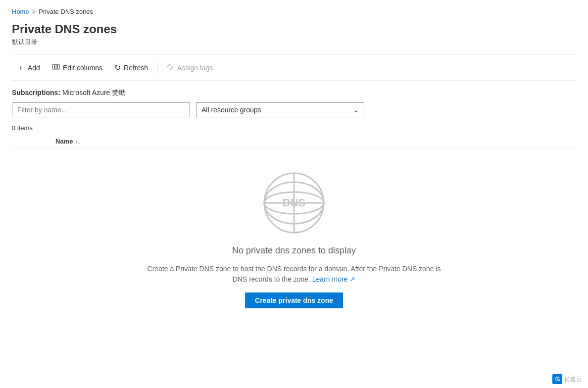 This screenshot has width=588, height=388. Describe the element at coordinates (101, 110) in the screenshot. I see `filter-by-name-input` at that location.